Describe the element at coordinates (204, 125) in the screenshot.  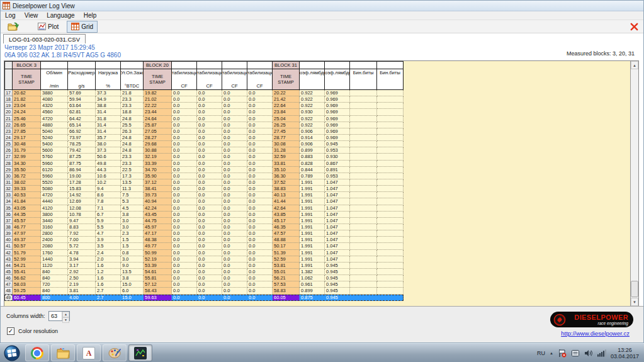
I see `table-row: 2226.65488065.1431.425.525.870.00.00.00.…` at that location.